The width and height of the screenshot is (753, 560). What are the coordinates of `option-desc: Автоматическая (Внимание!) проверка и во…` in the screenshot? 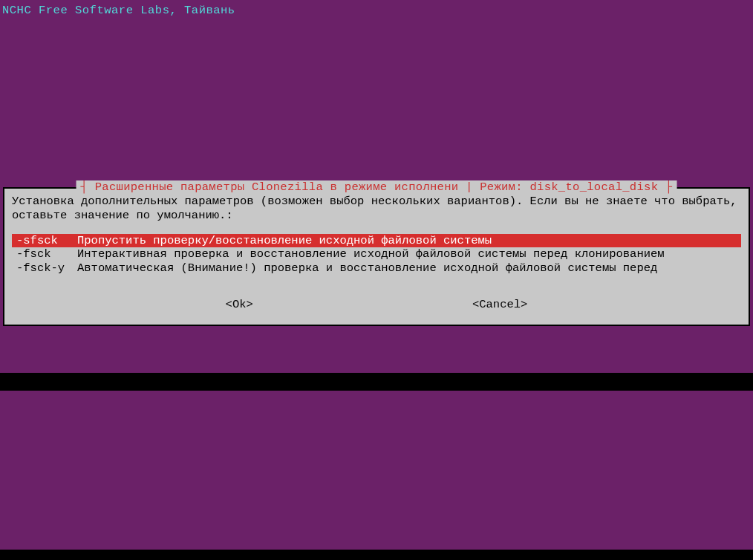 It's located at (409, 269).